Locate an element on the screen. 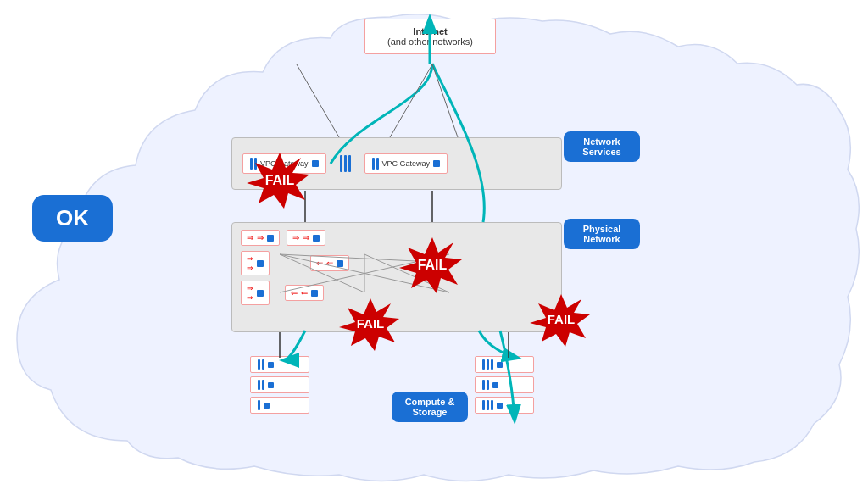 Image resolution: width=868 pixels, height=484 pixels. ok-label: OK is located at coordinates (73, 218).